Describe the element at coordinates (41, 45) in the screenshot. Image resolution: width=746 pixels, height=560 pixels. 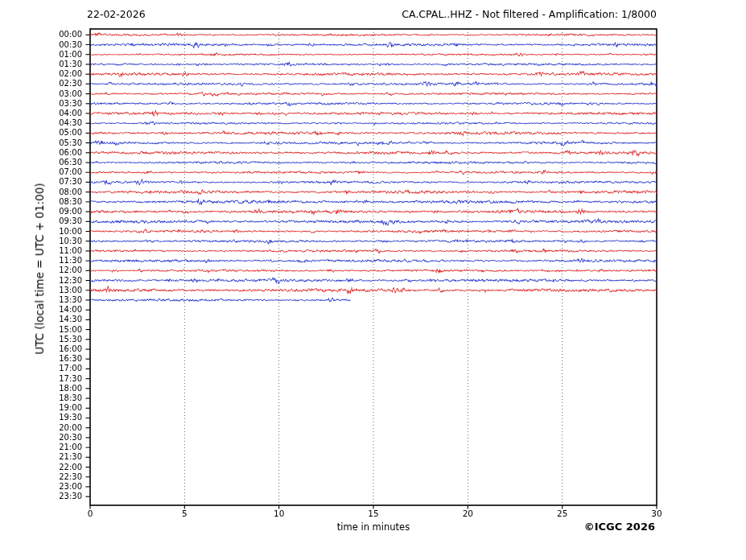
I see `y-tick-label: 00:30` at that location.